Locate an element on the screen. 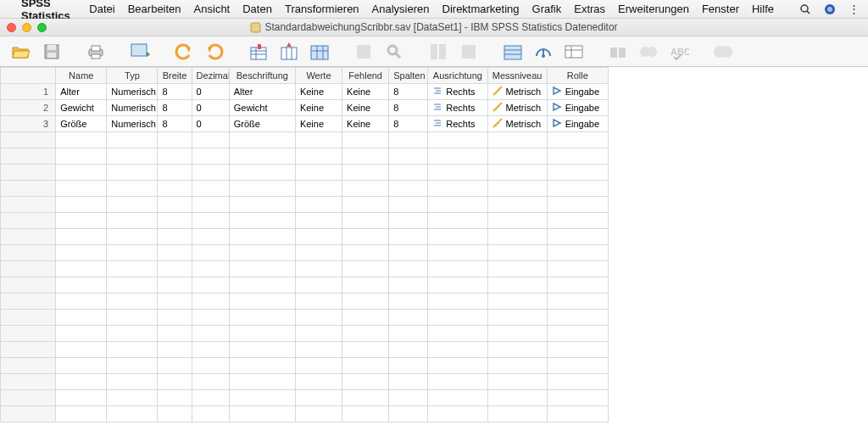 Image resolution: width=868 pixels, height=436 pixels. run-button is located at coordinates (364, 52).